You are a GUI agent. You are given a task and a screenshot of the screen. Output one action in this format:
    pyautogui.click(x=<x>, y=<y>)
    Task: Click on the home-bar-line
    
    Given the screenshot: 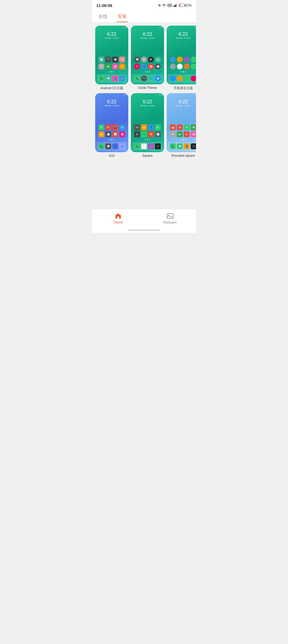 What is the action you would take?
    pyautogui.click(x=144, y=230)
    